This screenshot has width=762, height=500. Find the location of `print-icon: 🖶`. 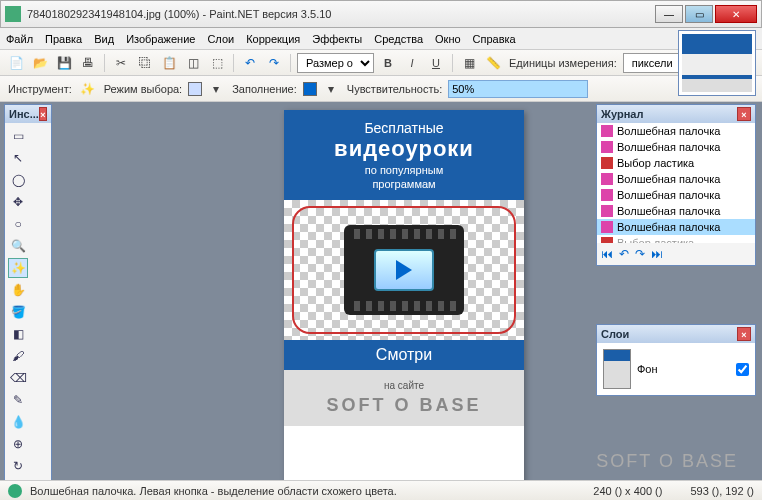

print-icon: 🖶 is located at coordinates (88, 63).